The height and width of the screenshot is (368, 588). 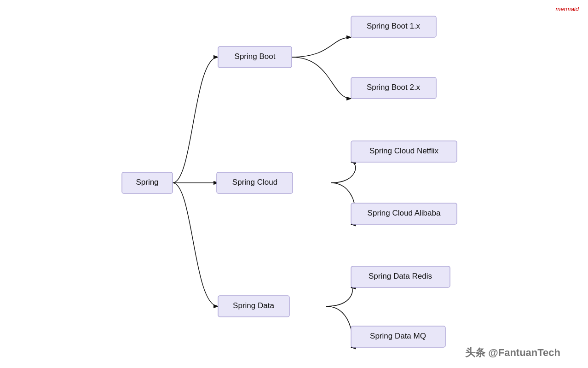 What do you see at coordinates (400, 276) in the screenshot?
I see `node-spring-data-redis-label: Spring Data Redis` at bounding box center [400, 276].